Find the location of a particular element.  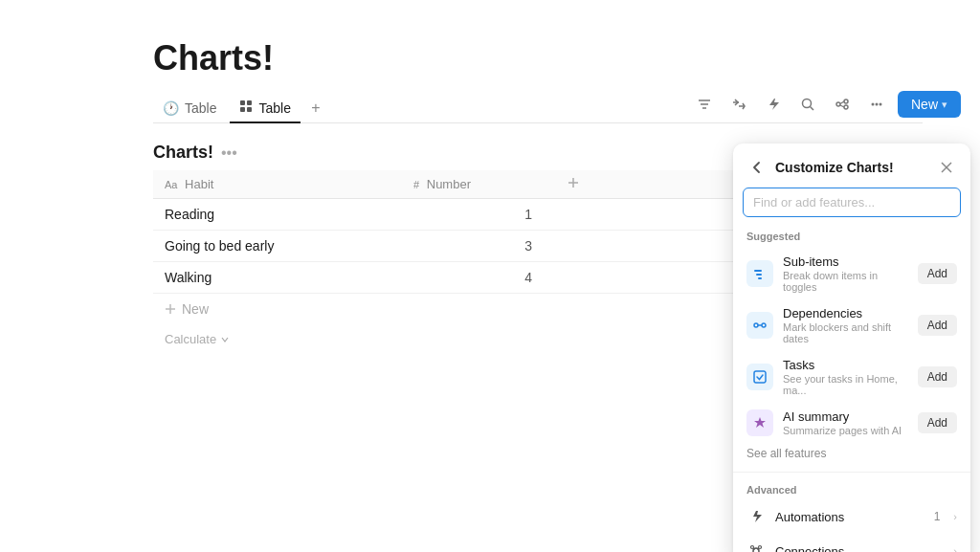

automations-item: Automations 1 › is located at coordinates (852, 517).